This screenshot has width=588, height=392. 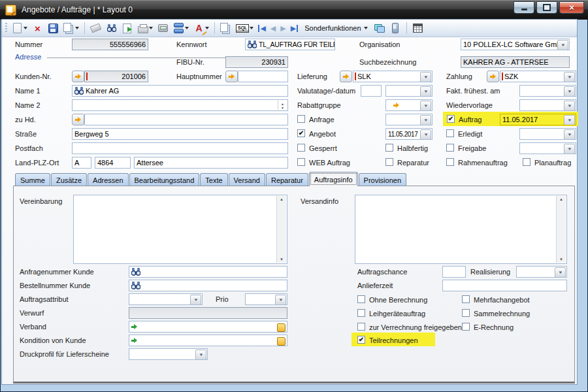 I want to click on fibu-field: 230931, so click(x=257, y=62).